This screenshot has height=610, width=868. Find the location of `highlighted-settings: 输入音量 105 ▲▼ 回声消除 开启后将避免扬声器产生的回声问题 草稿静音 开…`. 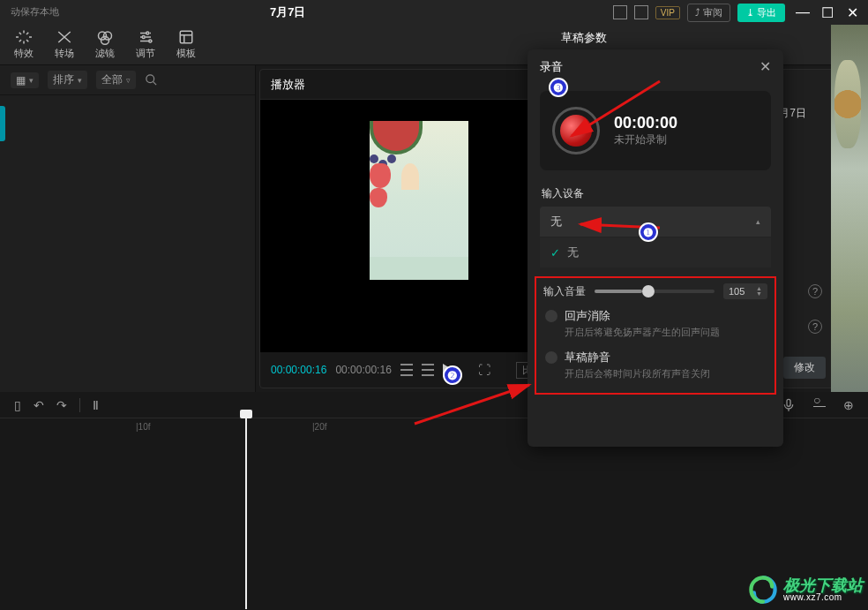

highlighted-settings: 输入音量 105 ▲▼ 回声消除 开启后将避免扬声器产生的回声问题 草稿静音 开… is located at coordinates (655, 335).